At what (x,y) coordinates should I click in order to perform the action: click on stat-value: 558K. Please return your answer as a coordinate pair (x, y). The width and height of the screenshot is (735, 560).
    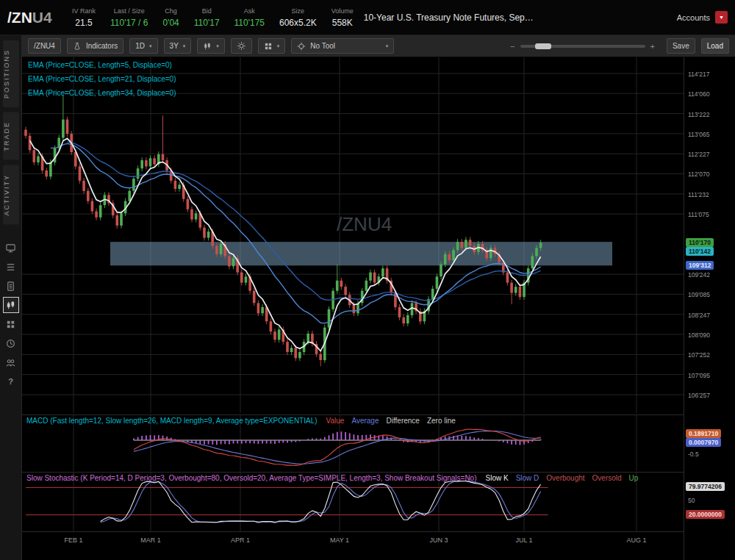
    Looking at the image, I should click on (343, 23).